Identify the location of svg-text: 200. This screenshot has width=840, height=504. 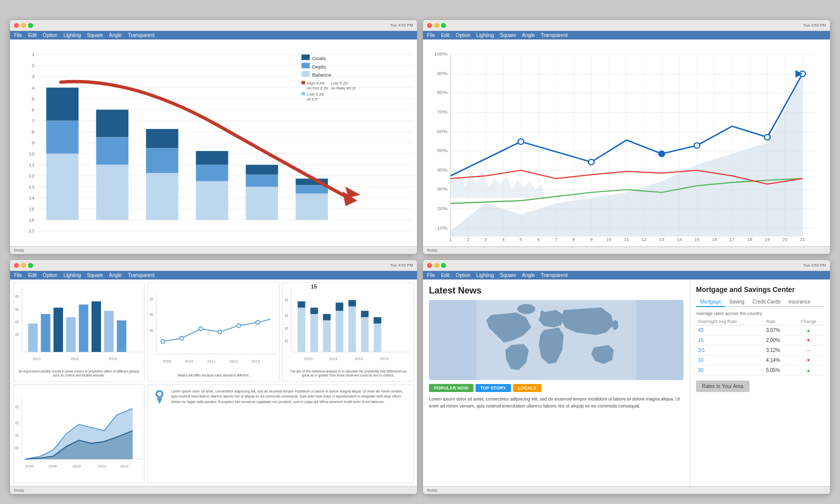
(152, 314).